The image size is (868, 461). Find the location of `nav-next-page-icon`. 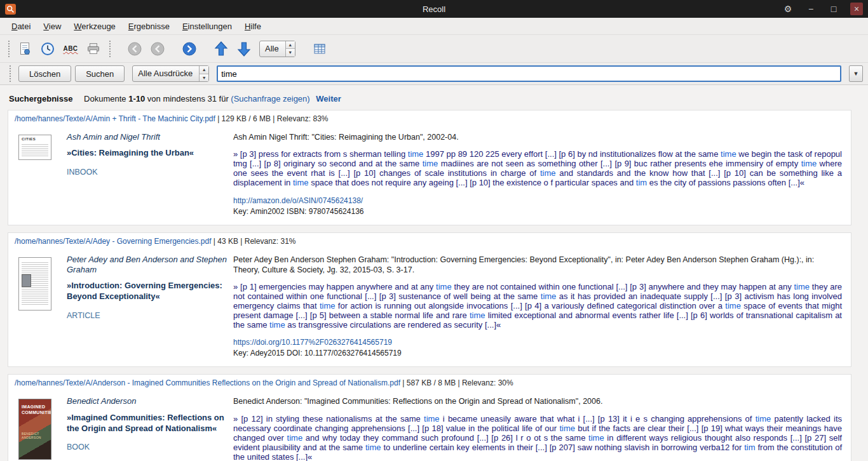

nav-next-page-icon is located at coordinates (189, 49).